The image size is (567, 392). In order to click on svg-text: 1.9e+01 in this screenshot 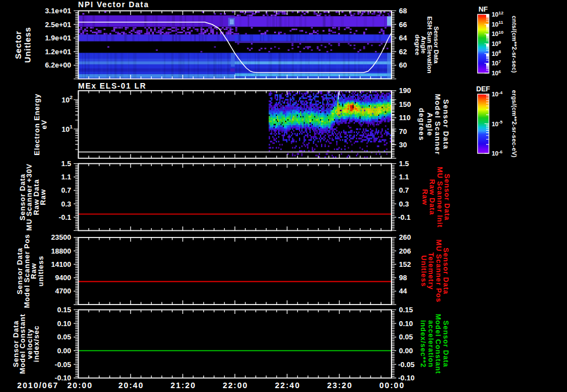, I will do `click(58, 38)`.